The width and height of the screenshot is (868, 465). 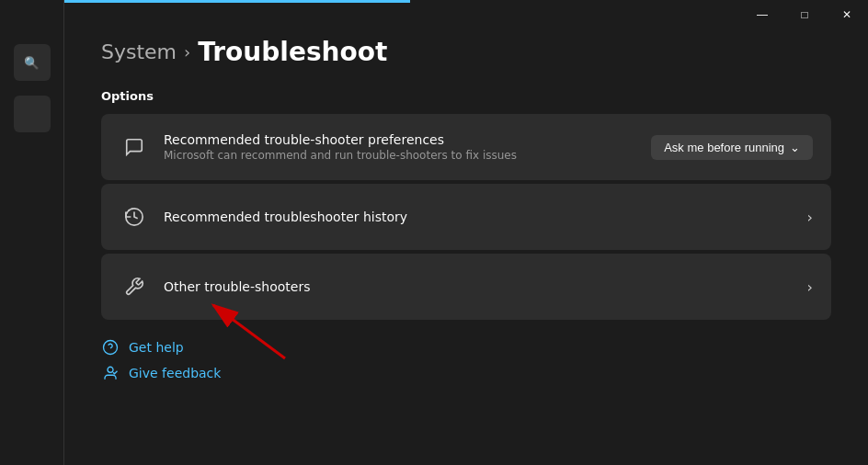 I want to click on ask-before-running-dropdown: Ask me before running ⌄, so click(x=732, y=147).